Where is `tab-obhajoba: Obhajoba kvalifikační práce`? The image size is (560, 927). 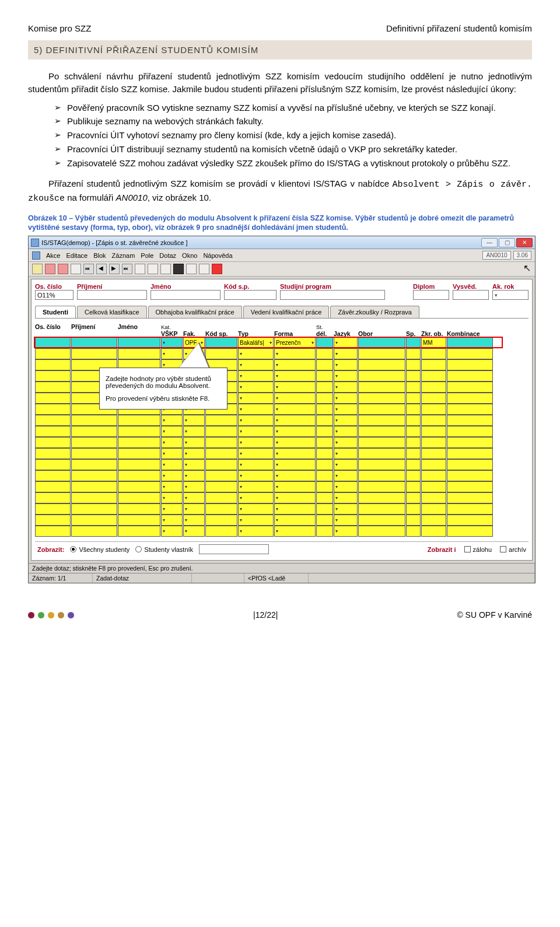 tab-obhajoba: Obhajoba kvalifikační práce is located at coordinates (195, 312).